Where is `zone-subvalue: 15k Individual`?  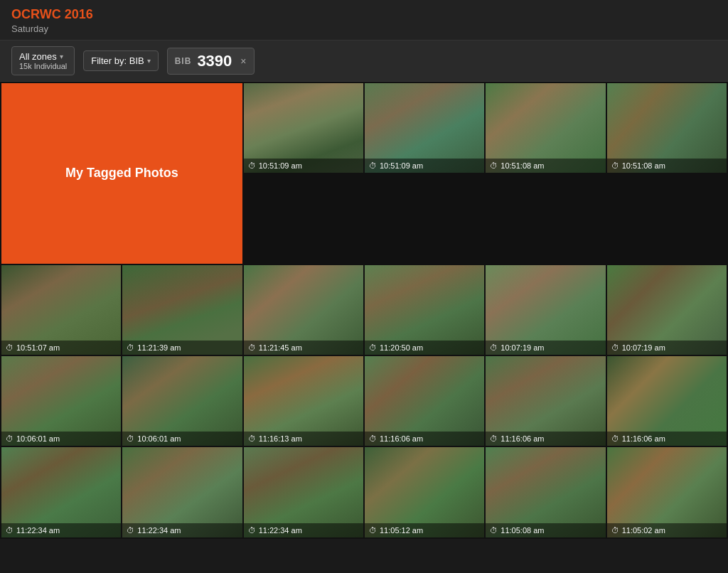
zone-subvalue: 15k Individual is located at coordinates (43, 66).